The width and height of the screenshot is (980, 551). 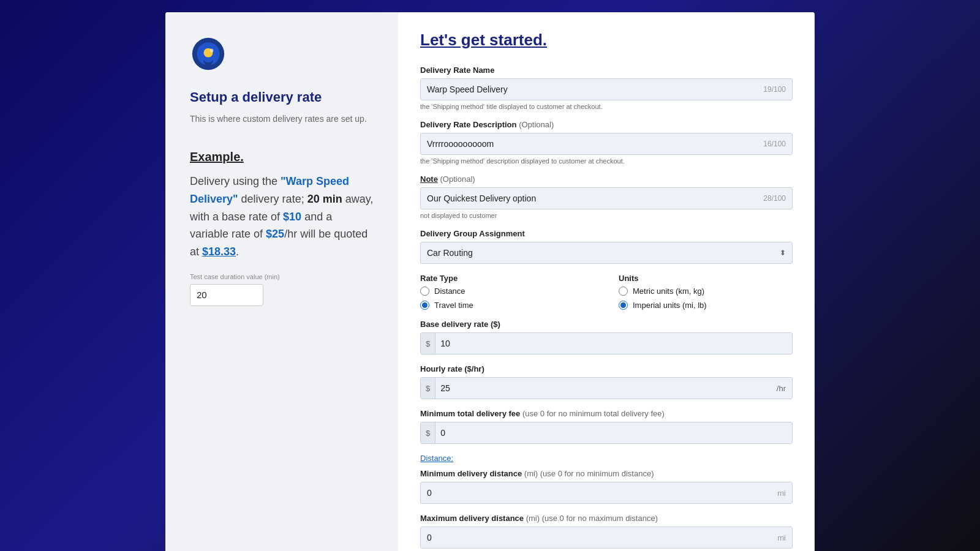 I want to click on delivery-rate-name-input, so click(x=595, y=89).